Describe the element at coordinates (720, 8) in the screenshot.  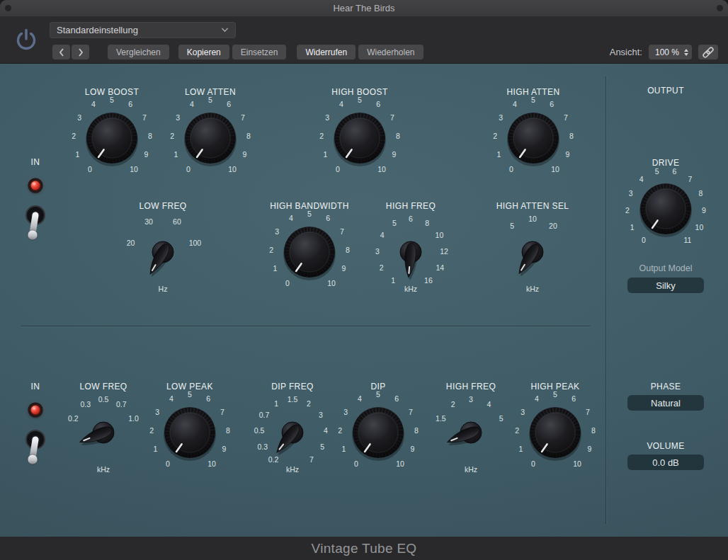
I see `window-control-right` at that location.